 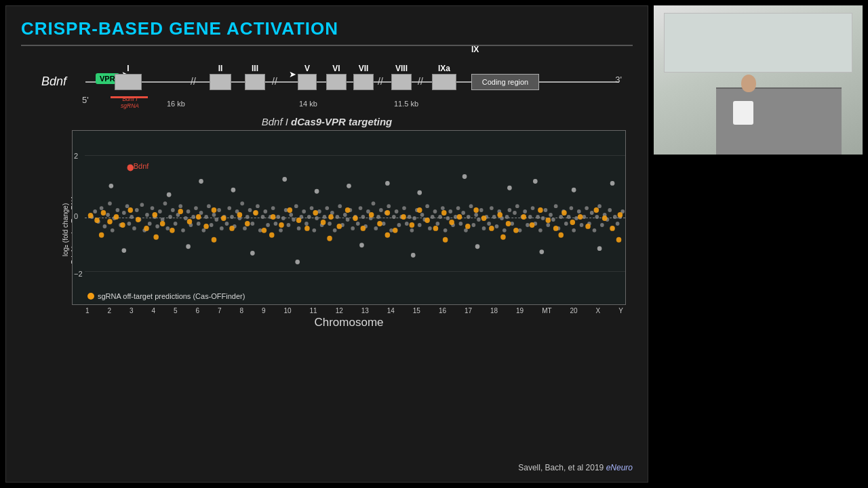 I want to click on chart-title-rest: dCas9-VPR targeting, so click(x=340, y=122).